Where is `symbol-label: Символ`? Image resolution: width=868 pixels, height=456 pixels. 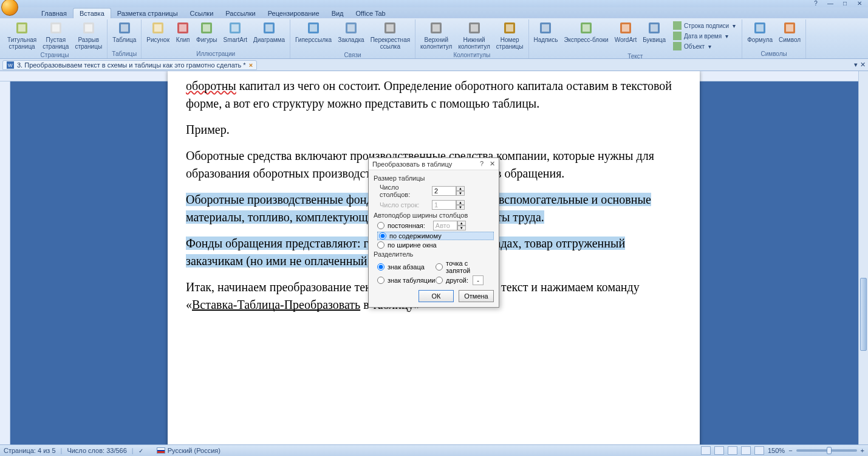
symbol-label: Символ is located at coordinates (790, 40).